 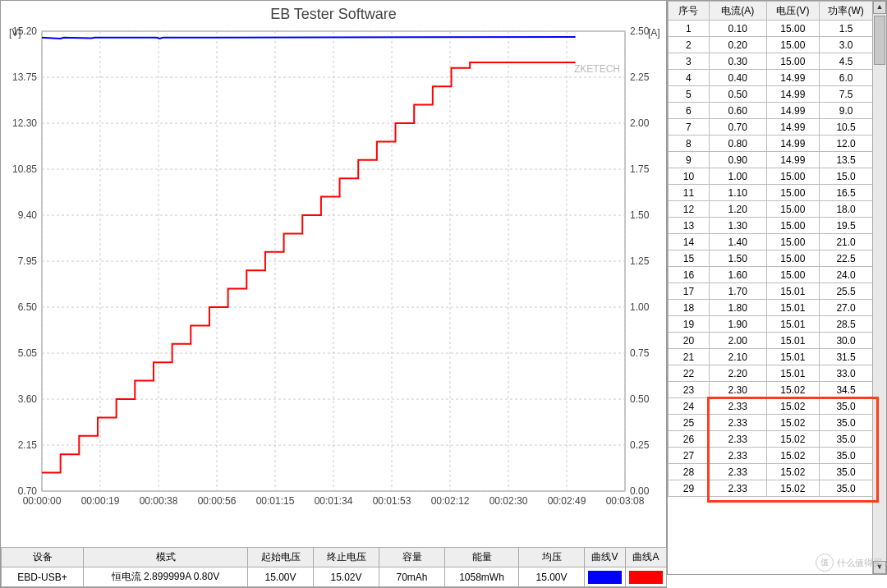 What do you see at coordinates (412, 558) in the screenshot?
I see `summary-head-capacity: 容量` at bounding box center [412, 558].